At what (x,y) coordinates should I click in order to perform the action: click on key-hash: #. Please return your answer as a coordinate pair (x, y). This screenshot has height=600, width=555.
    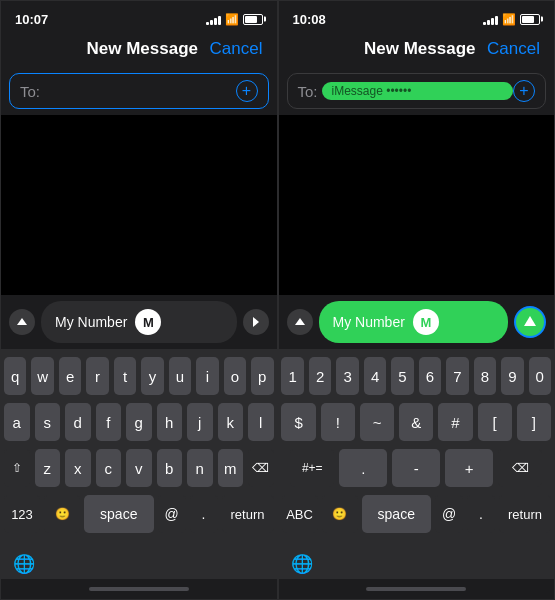
    Looking at the image, I should click on (455, 422).